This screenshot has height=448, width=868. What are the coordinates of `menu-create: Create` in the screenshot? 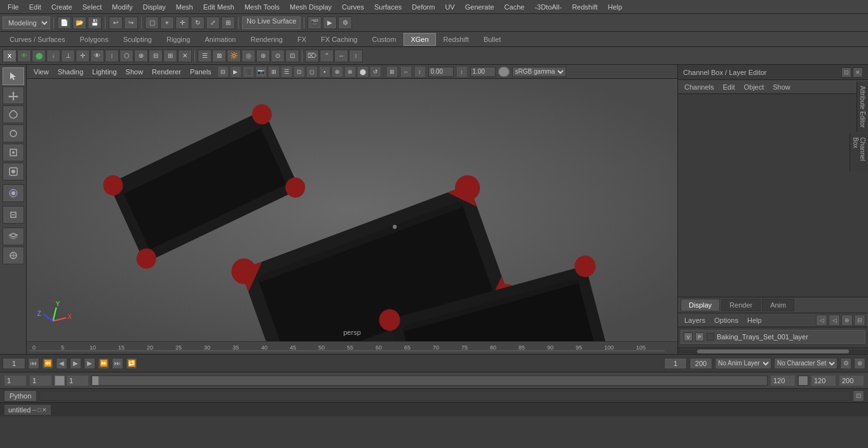 It's located at (62, 7).